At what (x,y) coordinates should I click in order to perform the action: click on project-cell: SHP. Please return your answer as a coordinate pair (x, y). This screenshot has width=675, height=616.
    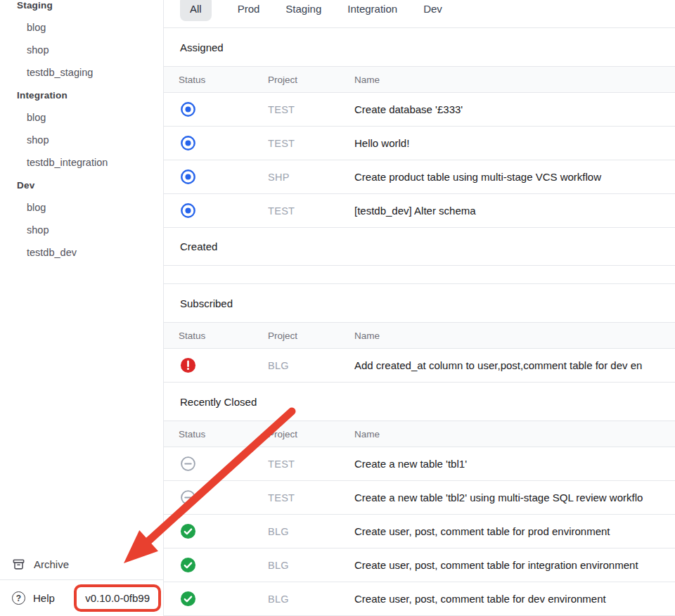
    Looking at the image, I should click on (311, 177).